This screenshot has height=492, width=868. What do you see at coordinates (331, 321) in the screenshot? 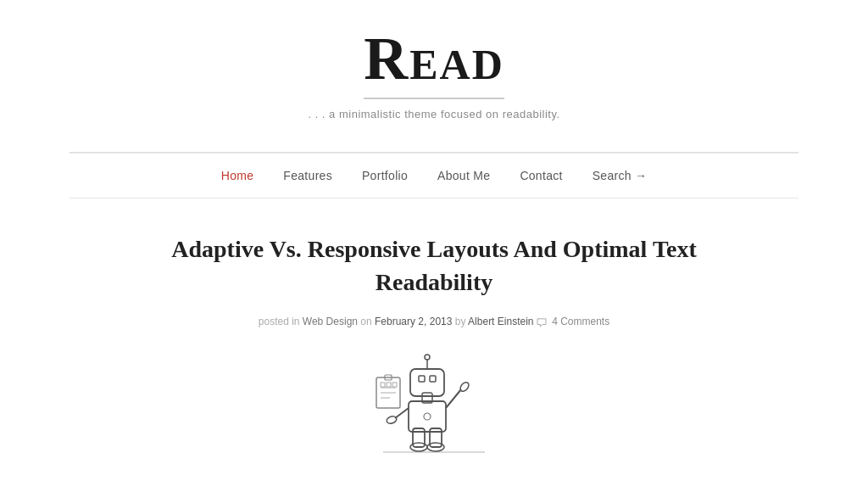
I see `meta-category: Web Design` at bounding box center [331, 321].